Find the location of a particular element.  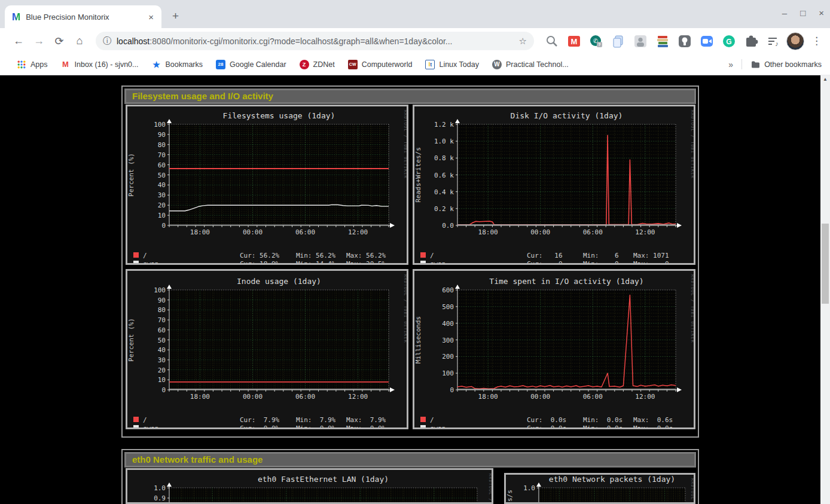

chart-panel-inode-usage: 100908070605040302010018:0000:0006:0012:… is located at coordinates (267, 349).